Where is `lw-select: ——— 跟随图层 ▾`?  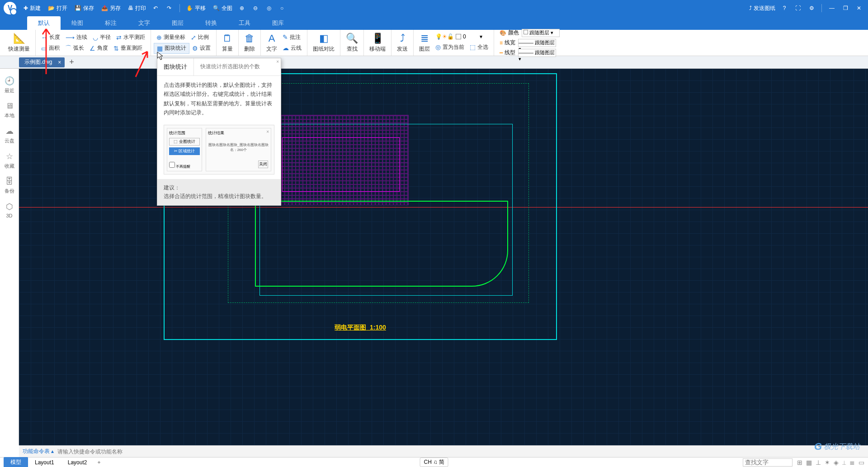
lw-select: ——— 跟随图层 ▾ is located at coordinates (537, 43).